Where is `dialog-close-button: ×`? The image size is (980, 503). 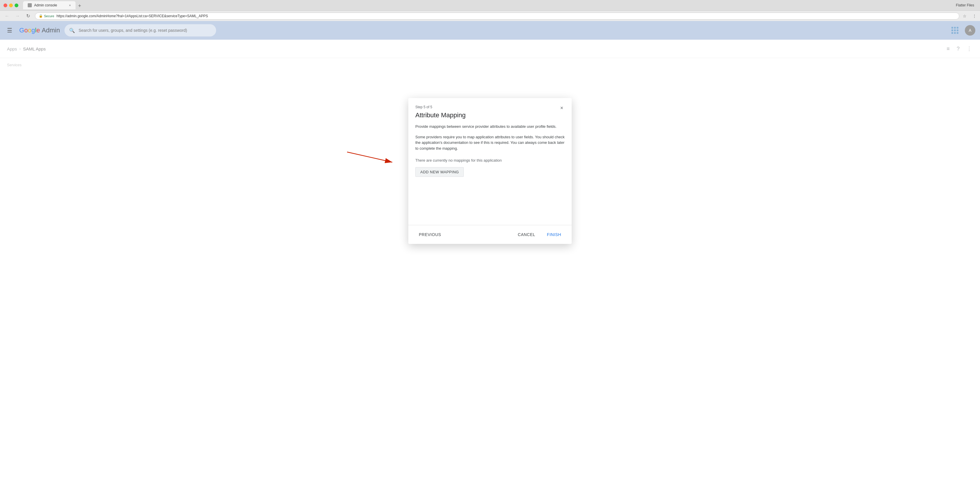
dialog-close-button: × is located at coordinates (562, 108).